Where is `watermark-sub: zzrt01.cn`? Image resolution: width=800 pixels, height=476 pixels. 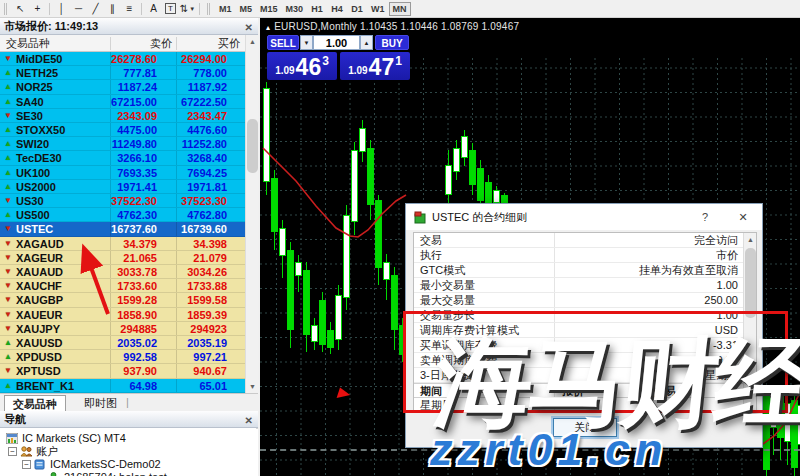
watermark-sub: zzrt01.cn is located at coordinates (549, 450).